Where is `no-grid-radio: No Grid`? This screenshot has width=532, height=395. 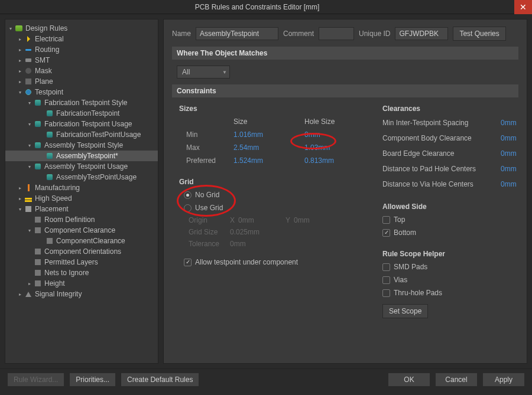 no-grid-radio: No Grid is located at coordinates (274, 195).